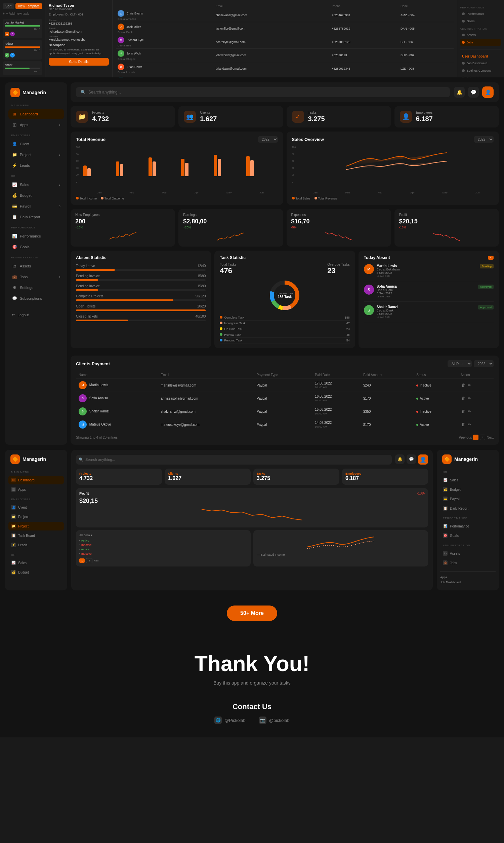 The image size is (504, 843). I want to click on contact-link-2: 📷 @pickolab, so click(274, 720).